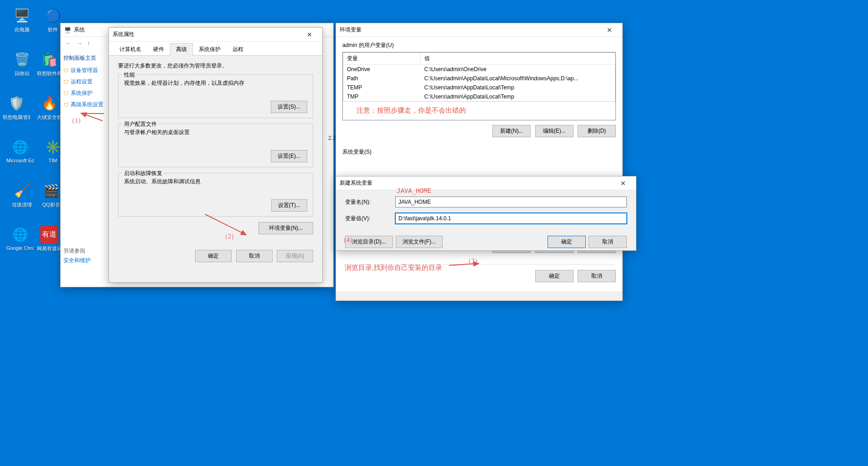  I want to click on perf-settings-button: 设置(S)..., so click(289, 107).